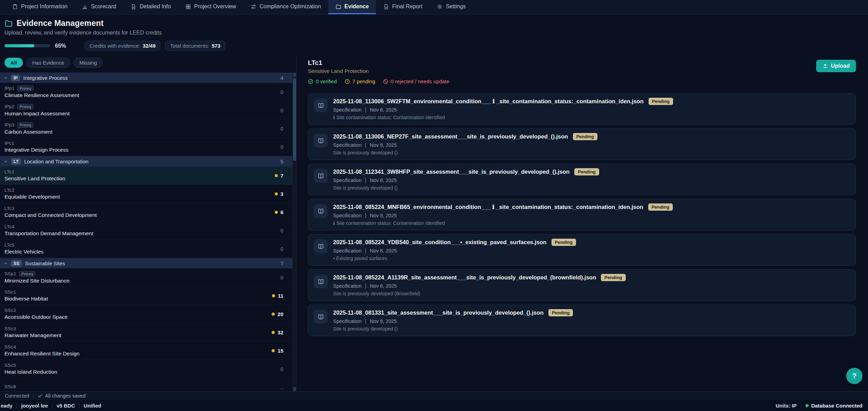 This screenshot has height=411, width=868. What do you see at coordinates (281, 296) in the screenshot?
I see `credit-count-value: 11` at bounding box center [281, 296].